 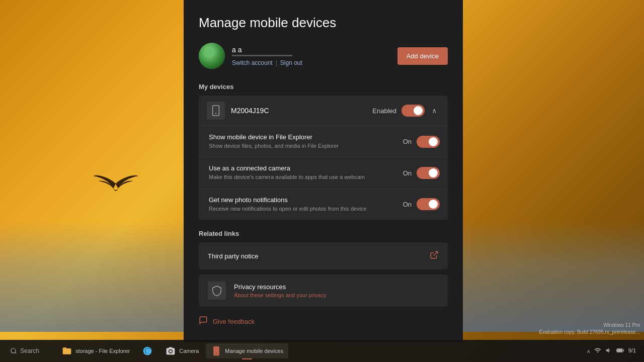 What do you see at coordinates (323, 111) in the screenshot?
I see `device-header: M2004J19C Enabled ∧` at bounding box center [323, 111].